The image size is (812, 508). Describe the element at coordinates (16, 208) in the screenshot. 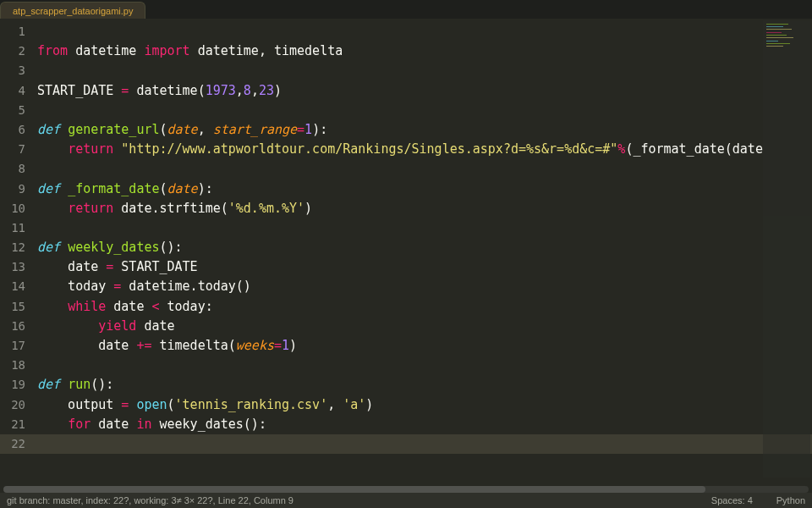

I see `line-number: 10` at that location.